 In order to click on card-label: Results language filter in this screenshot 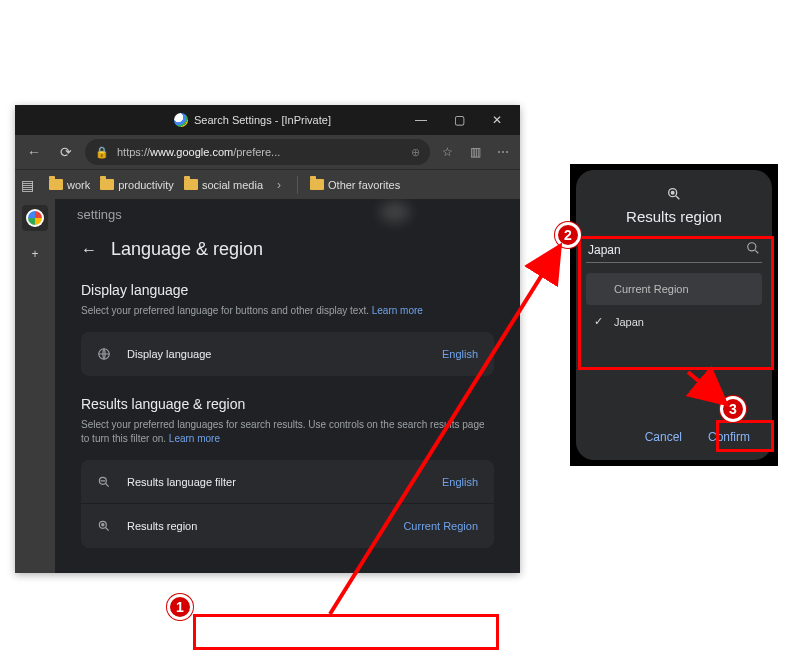, I will do `click(182, 482)`.